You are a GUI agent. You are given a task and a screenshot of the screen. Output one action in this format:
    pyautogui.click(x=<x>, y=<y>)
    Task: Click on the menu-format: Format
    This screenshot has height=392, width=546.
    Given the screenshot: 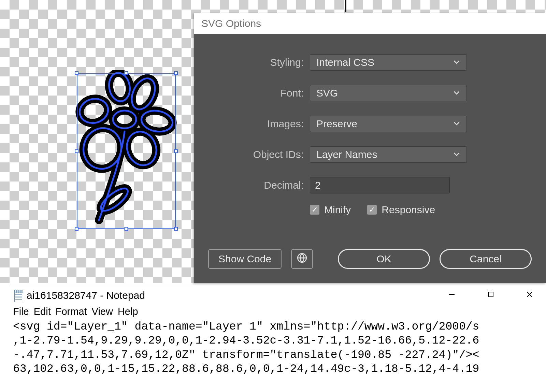 What is the action you would take?
    pyautogui.click(x=71, y=312)
    